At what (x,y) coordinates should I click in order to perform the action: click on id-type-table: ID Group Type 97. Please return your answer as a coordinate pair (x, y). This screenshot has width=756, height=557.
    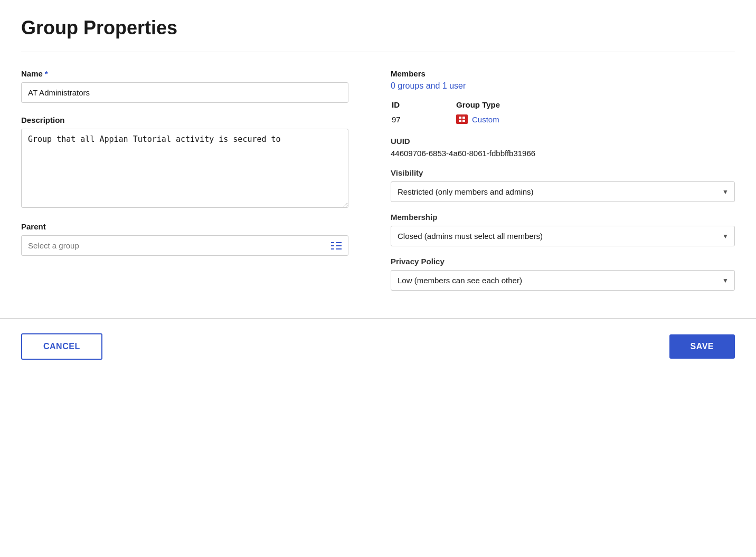
    Looking at the image, I should click on (563, 113).